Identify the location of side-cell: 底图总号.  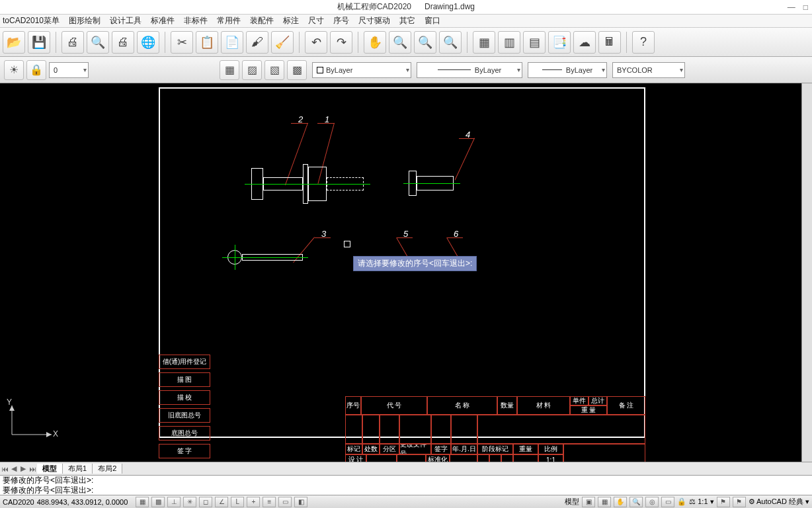
(184, 433).